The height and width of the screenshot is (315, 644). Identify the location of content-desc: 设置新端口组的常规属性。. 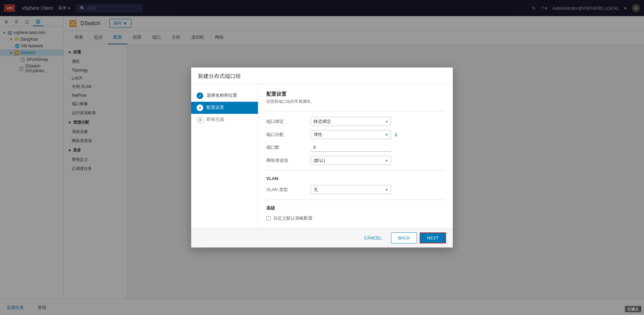
(356, 101).